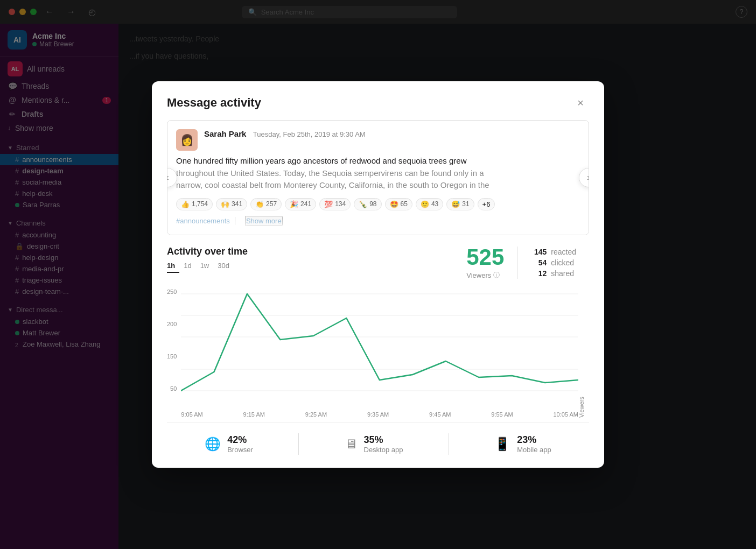 This screenshot has height=549, width=756. Describe the element at coordinates (266, 205) in the screenshot. I see `reaction-clap: 👏257` at that location.